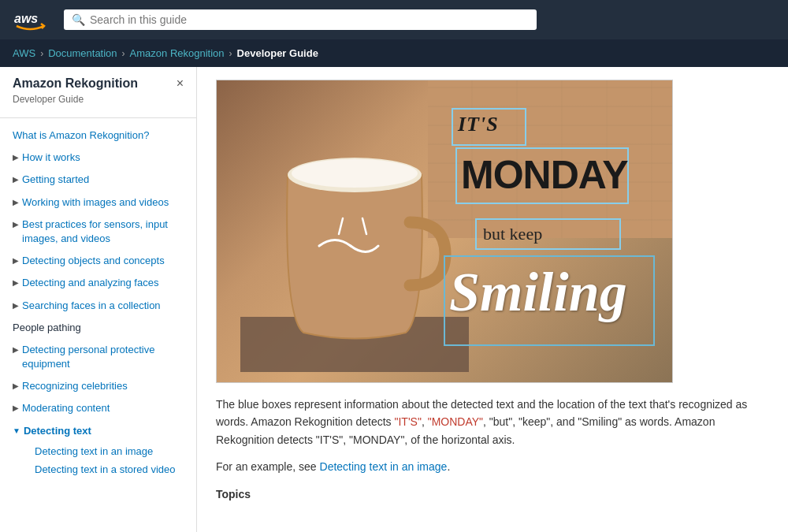 Image resolution: width=788 pixels, height=532 pixels. Describe the element at coordinates (42, 54) in the screenshot. I see `breadcrumb-sep-1: ›` at that location.